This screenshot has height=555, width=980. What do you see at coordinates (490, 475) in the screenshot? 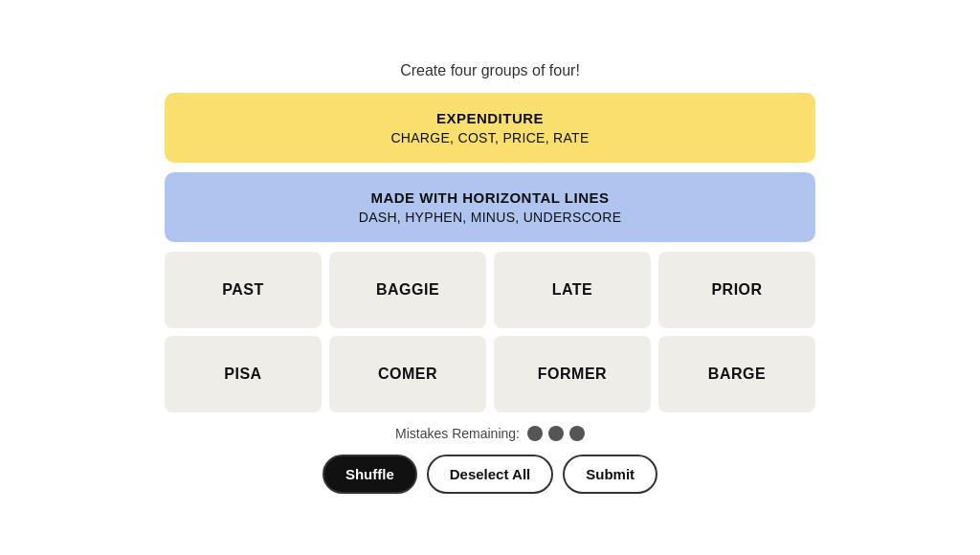
I see `deselect-all-button: Deselect All` at bounding box center [490, 475].